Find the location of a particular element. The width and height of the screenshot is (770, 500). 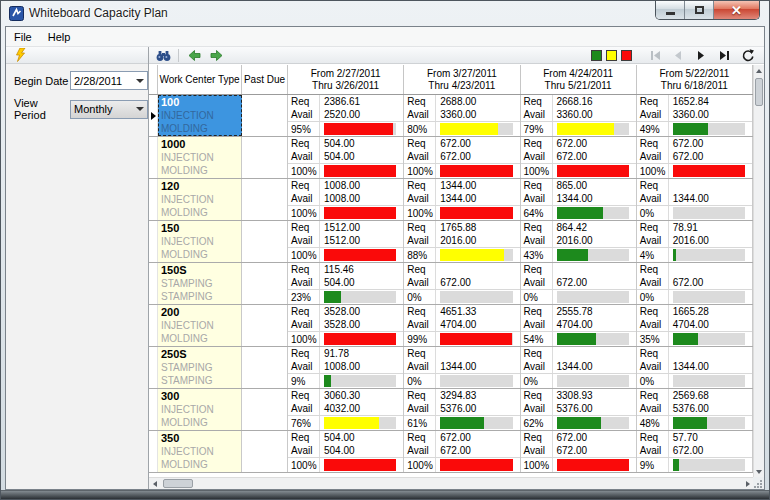

menu-help: Help is located at coordinates (60, 37).